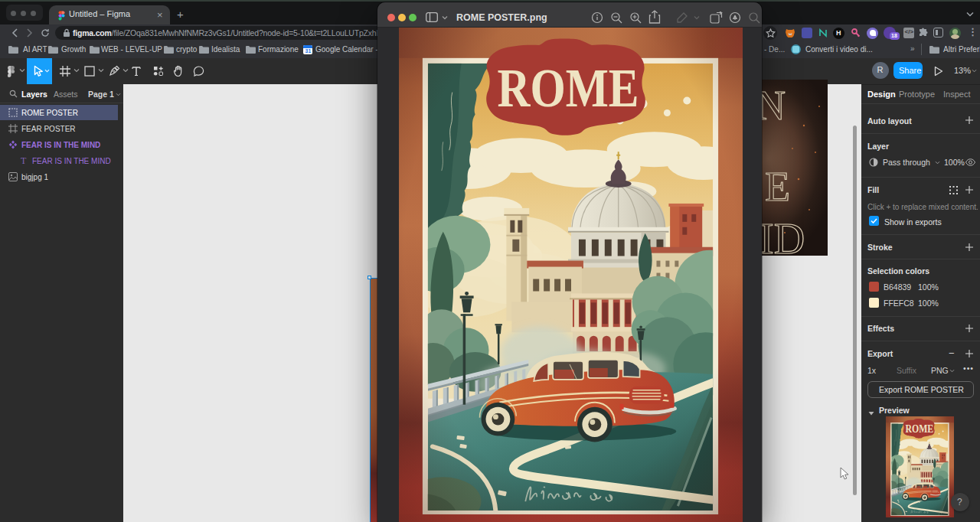  I want to click on svg-text: N, so click(773, 106).